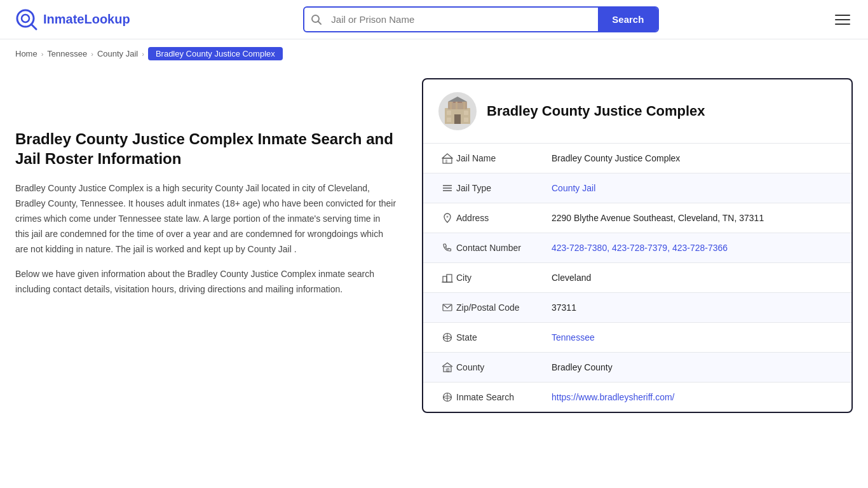  Describe the element at coordinates (616, 158) in the screenshot. I see `info-value-jail-name: Bradley County Justice Complex` at that location.